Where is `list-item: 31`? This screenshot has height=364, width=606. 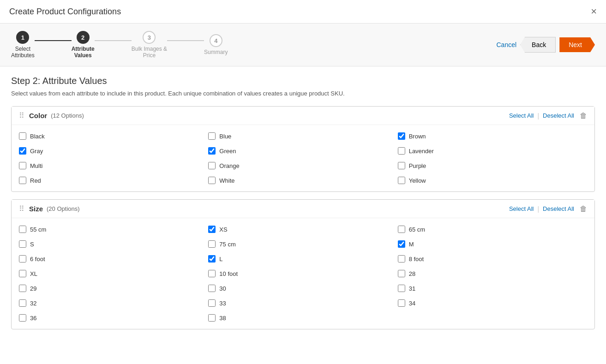
list-item: 31 is located at coordinates (492, 288).